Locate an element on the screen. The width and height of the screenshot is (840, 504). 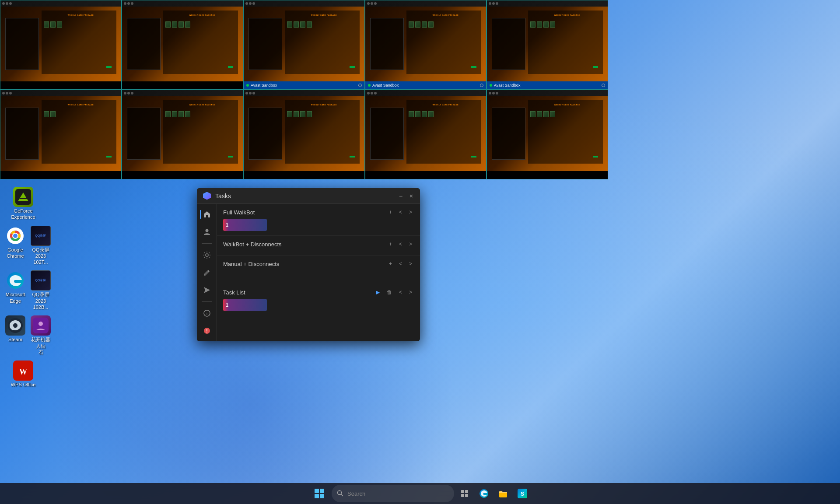
sidebar-icon-home is located at coordinates (207, 214).